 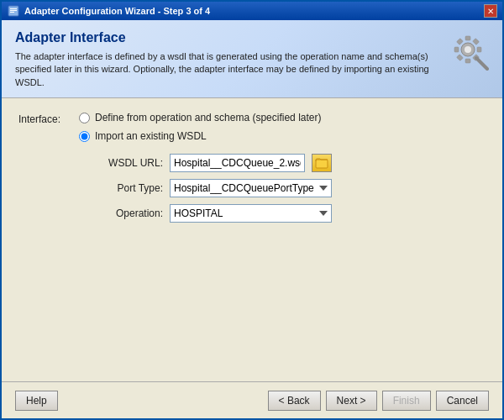 What do you see at coordinates (49, 118) in the screenshot?
I see `interface-label: Interface:` at bounding box center [49, 118].